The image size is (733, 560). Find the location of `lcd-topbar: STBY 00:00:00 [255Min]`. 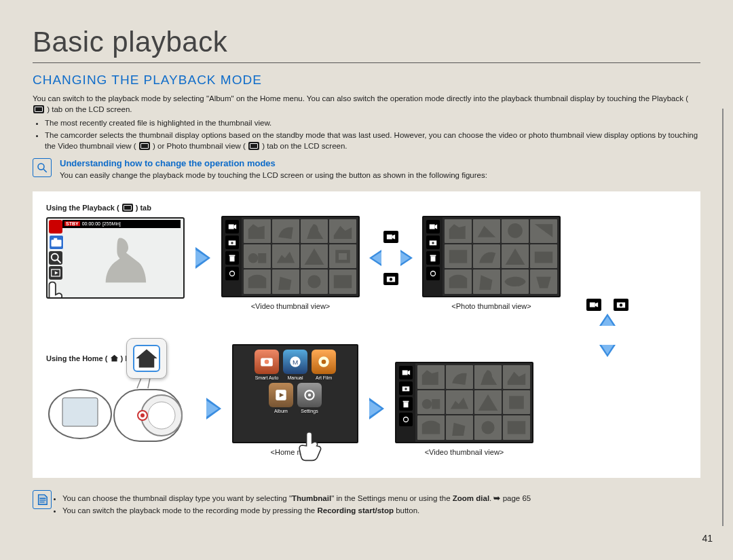

lcd-topbar: STBY 00:00:00 [255Min] is located at coordinates (121, 224).